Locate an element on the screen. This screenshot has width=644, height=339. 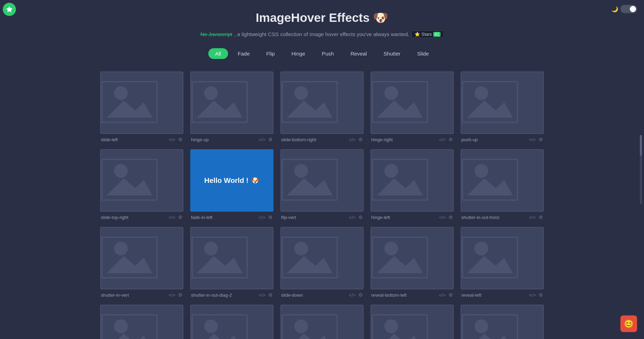
chat-button: 😊 is located at coordinates (629, 324).